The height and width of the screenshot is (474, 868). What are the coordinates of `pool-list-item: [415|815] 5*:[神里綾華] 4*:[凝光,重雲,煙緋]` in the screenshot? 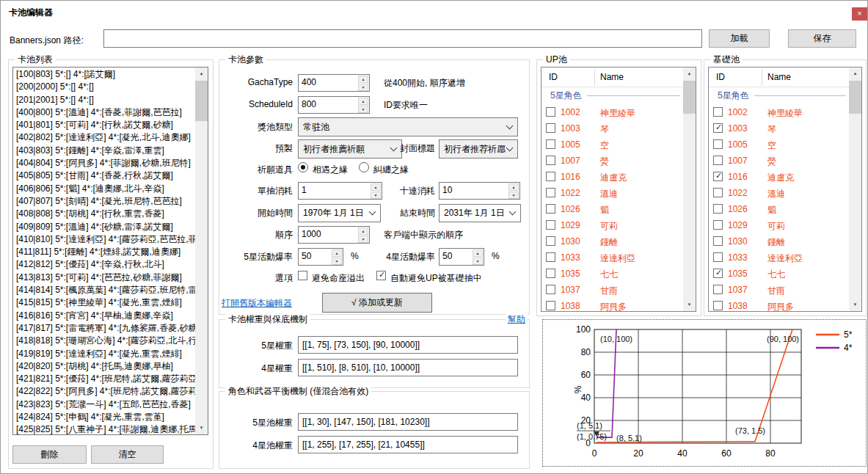 It's located at (104, 302).